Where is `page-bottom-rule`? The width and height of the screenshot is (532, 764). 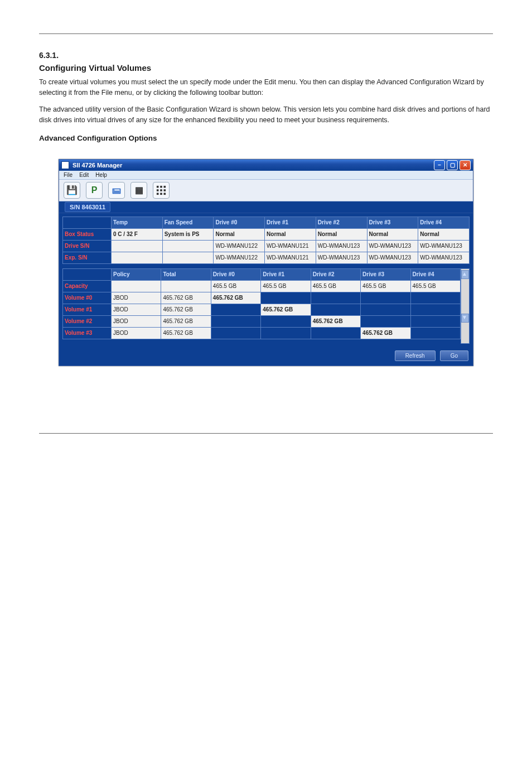 page-bottom-rule is located at coordinates (266, 433).